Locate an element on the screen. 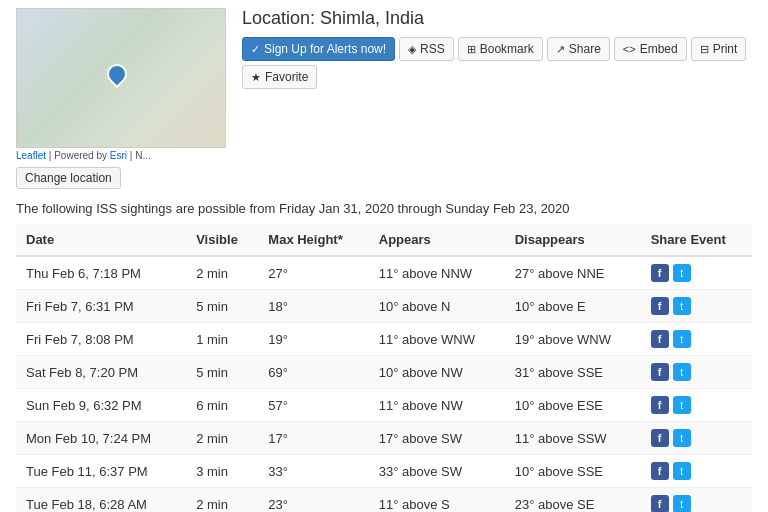  col-share-event: Share Event is located at coordinates (696, 240).